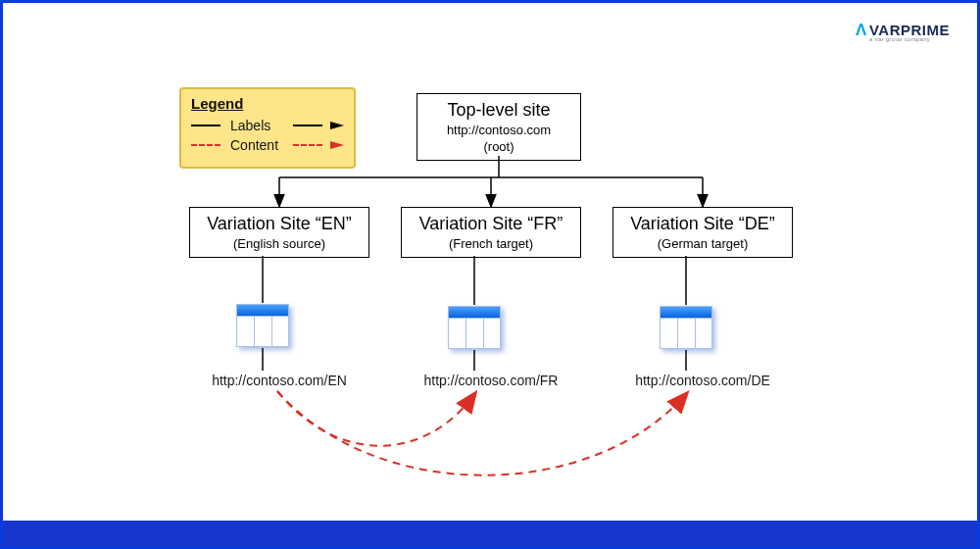 This screenshot has height=549, width=980. I want to click on variation-site-de-box: Variation Site “DE” (German target), so click(703, 232).